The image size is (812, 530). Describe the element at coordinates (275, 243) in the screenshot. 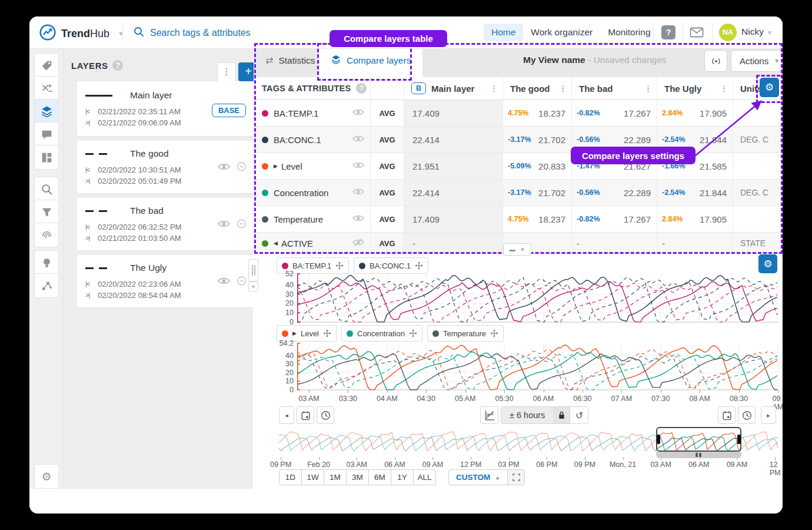

I see `expand-caret-icon: ◀` at that location.